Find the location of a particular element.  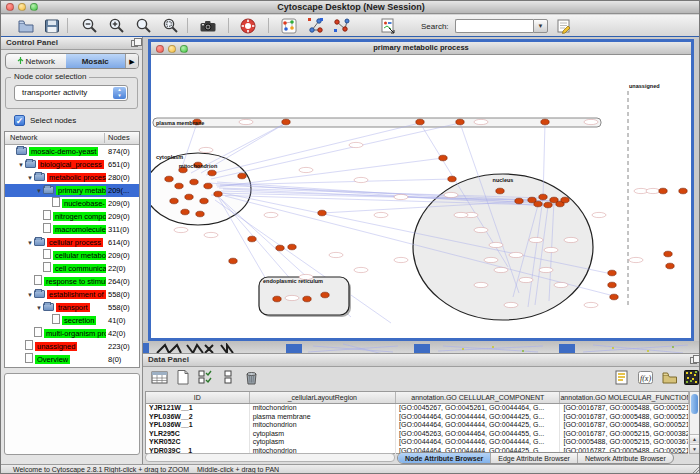

tree-row: ▼transport558(0) is located at coordinates (72, 308).